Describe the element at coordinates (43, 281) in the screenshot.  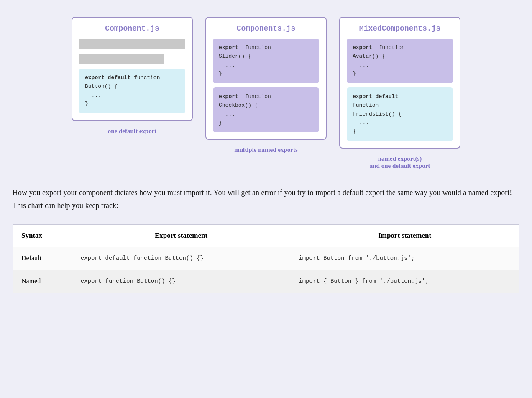
I see `table-cell-syntax-named: Named` at that location.